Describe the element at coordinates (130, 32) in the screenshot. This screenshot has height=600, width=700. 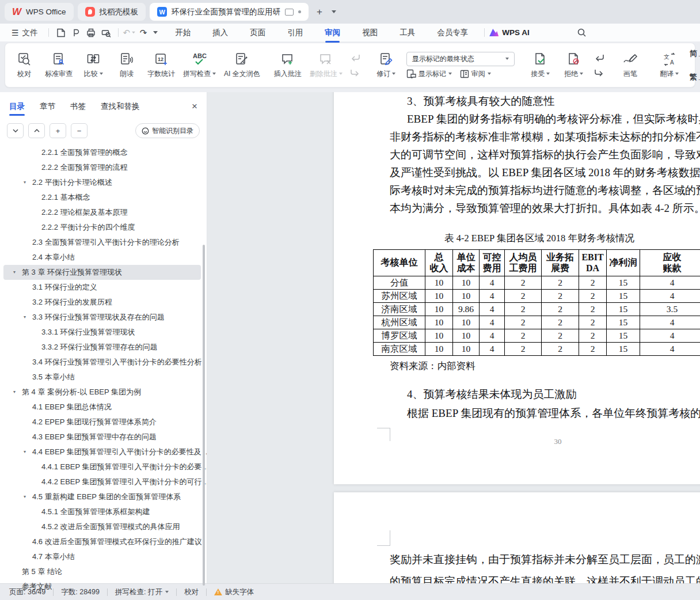
I see `undo-button: ↶` at that location.